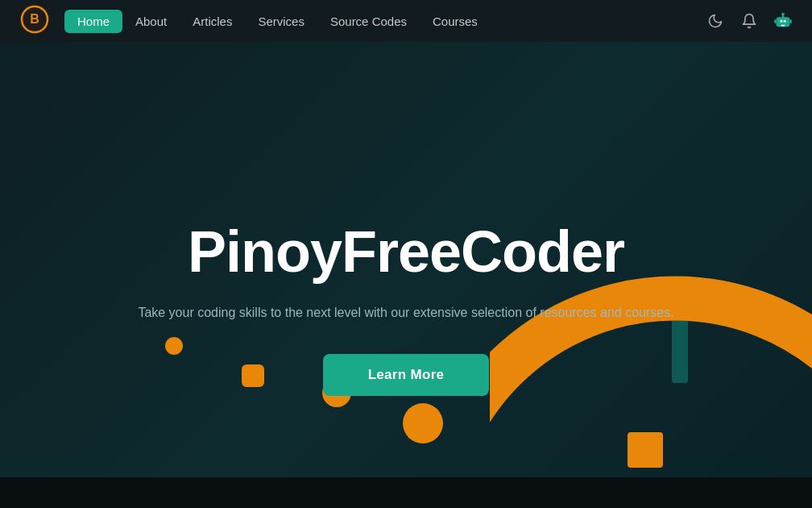 This screenshot has height=508, width=812. What do you see at coordinates (749, 21) in the screenshot?
I see `bell-icon` at bounding box center [749, 21].